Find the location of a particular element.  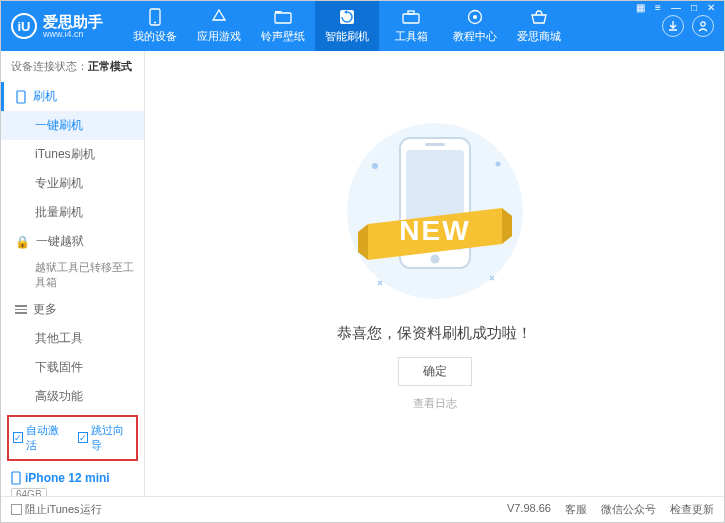

refresh-icon is located at coordinates (347, 17).